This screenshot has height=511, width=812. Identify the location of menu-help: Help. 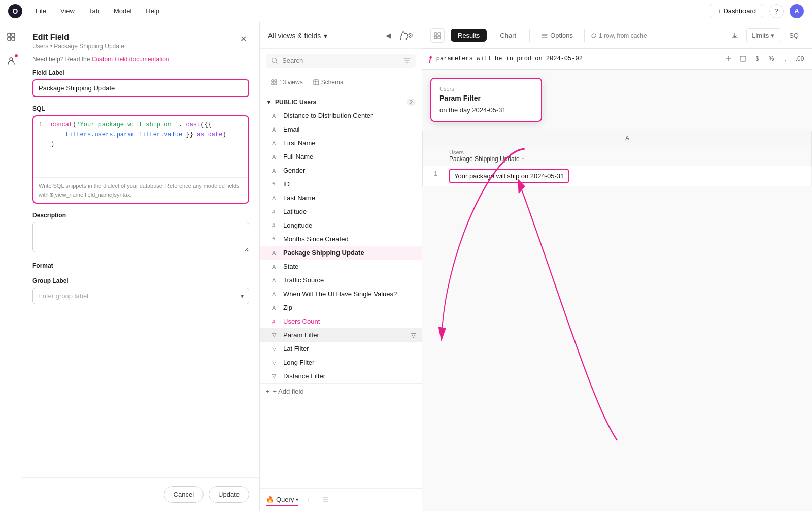
(152, 11).